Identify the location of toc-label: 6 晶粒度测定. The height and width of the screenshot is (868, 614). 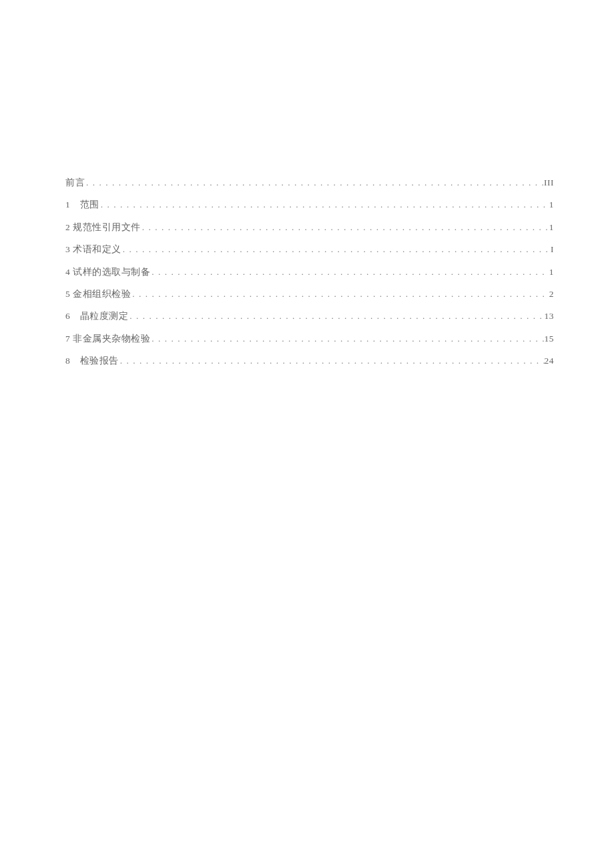
(97, 316).